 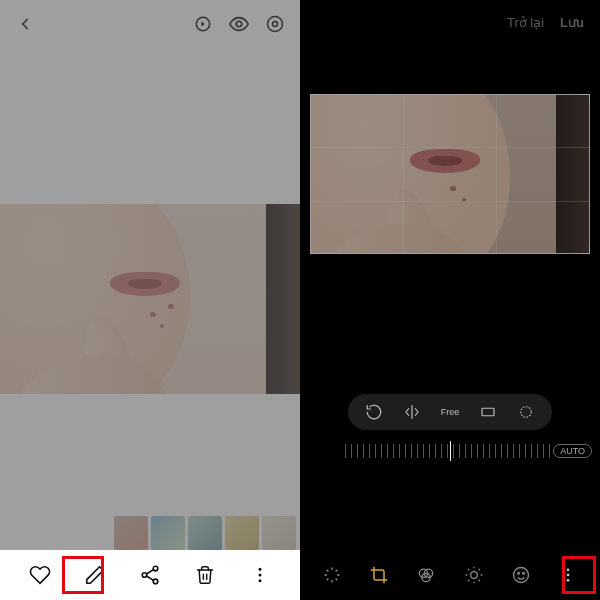 I want to click on thumbnail-strip, so click(x=207, y=533).